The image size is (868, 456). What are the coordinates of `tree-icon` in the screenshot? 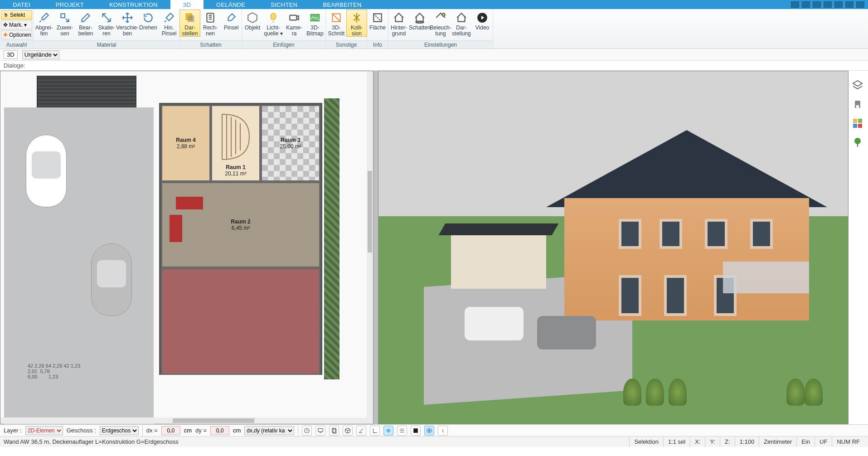 It's located at (858, 142).